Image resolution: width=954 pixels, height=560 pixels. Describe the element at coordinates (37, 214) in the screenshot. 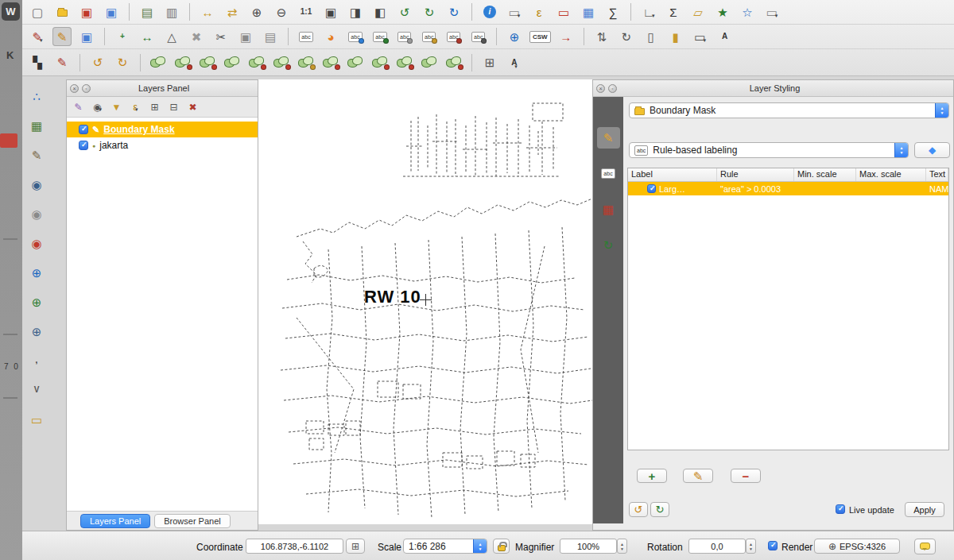

I see `add-mssql-layer-button: ◉` at that location.